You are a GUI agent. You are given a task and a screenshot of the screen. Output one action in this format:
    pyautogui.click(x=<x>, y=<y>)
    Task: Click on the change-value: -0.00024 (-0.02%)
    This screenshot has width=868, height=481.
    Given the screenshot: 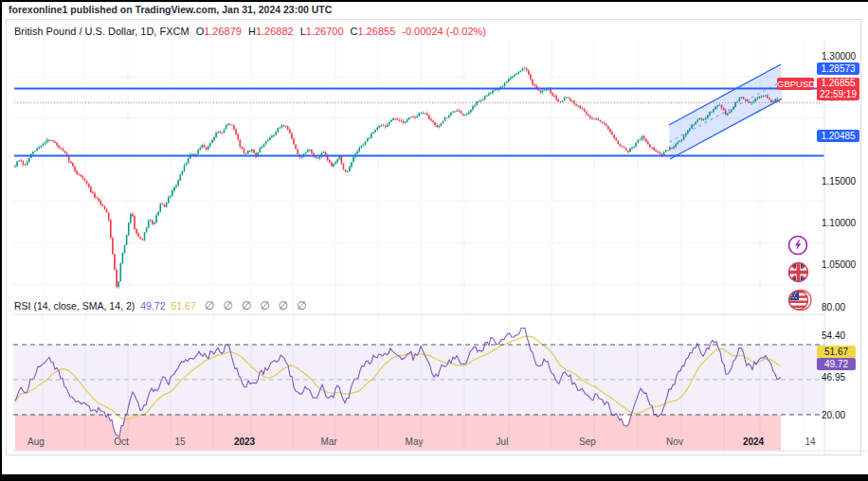 What is the action you would take?
    pyautogui.click(x=443, y=31)
    